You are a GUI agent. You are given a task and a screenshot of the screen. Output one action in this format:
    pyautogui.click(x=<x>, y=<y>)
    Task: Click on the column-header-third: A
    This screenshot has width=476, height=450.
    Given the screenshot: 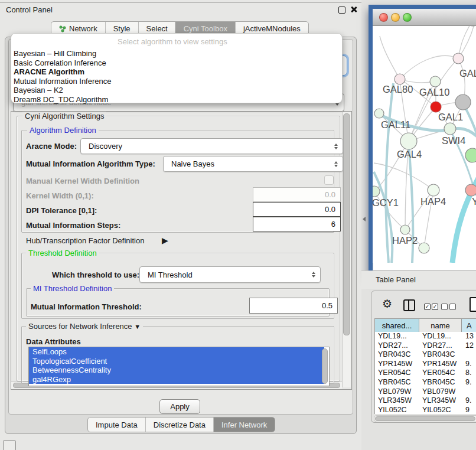 What is the action you would take?
    pyautogui.click(x=469, y=326)
    